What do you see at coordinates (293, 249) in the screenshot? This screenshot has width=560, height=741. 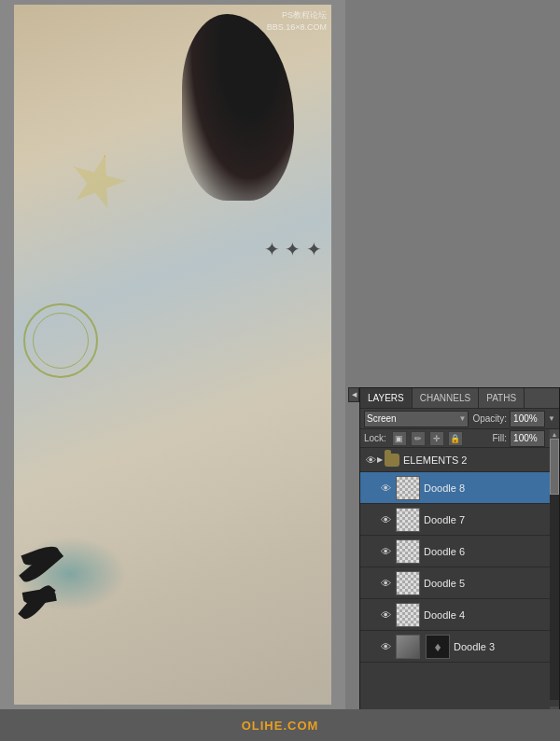 I see `birds-silhouette: ✦ ✦ ✦` at bounding box center [293, 249].